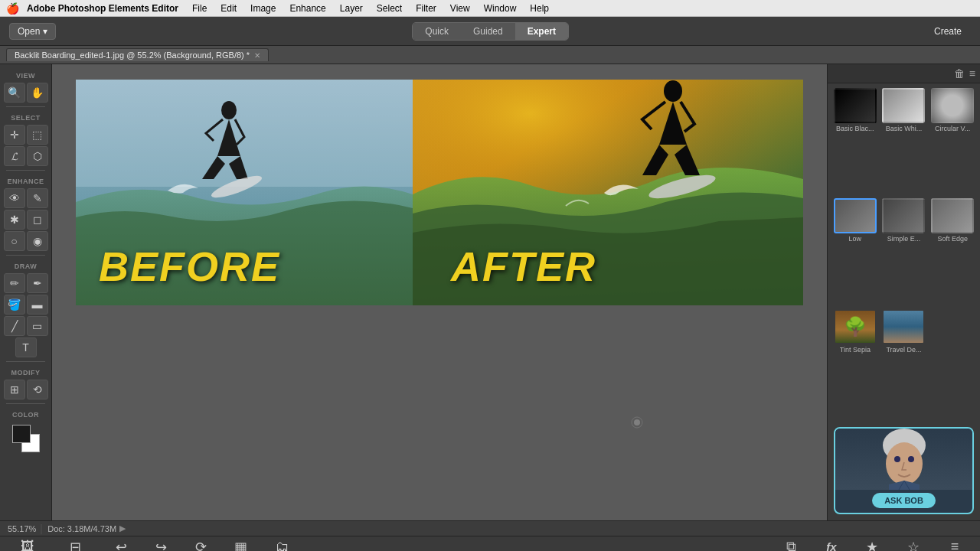  Describe the element at coordinates (38, 241) in the screenshot. I see `blur-tool: ◉` at that location.